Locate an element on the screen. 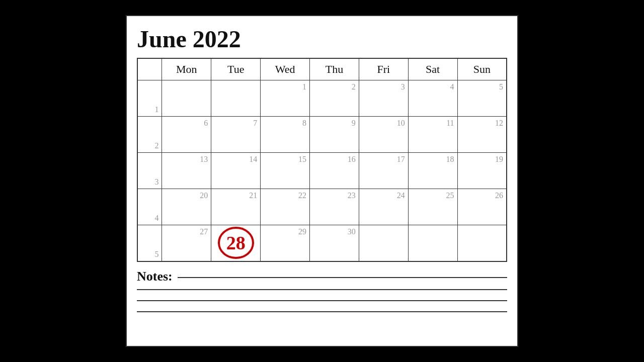  day-cell-5: 5 is located at coordinates (482, 99).